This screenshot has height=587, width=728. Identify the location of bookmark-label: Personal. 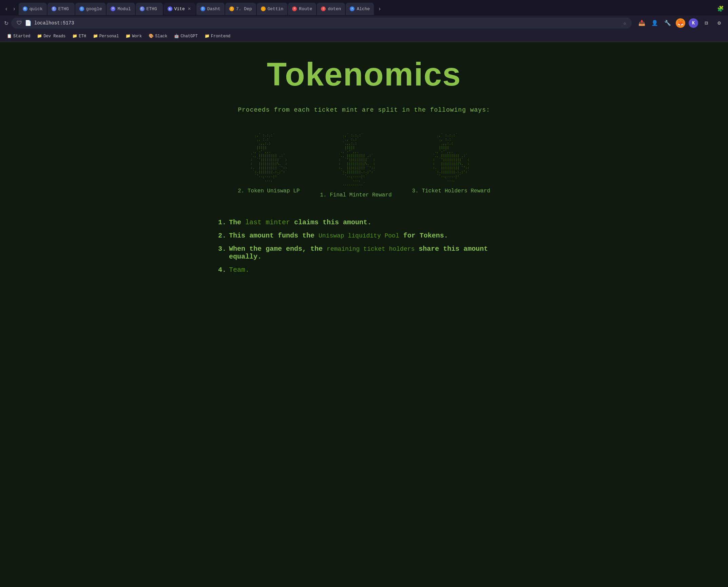
(109, 36).